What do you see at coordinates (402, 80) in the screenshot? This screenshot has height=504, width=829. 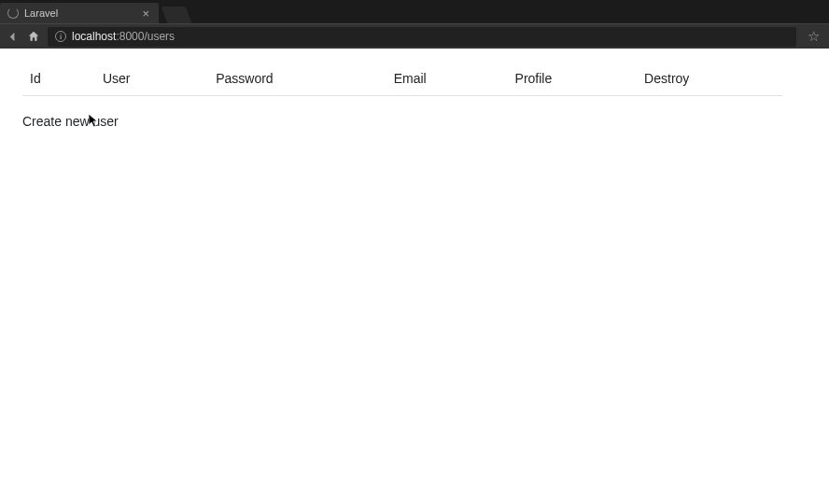 I see `users-table: Id User Password Email Profile Destroy` at bounding box center [402, 80].